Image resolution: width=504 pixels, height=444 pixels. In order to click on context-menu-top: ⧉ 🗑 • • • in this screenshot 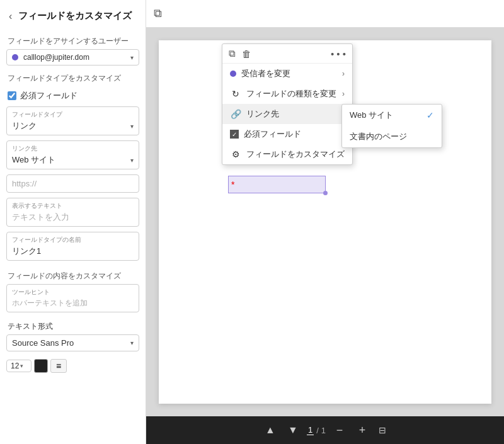, I will do `click(287, 54)`.